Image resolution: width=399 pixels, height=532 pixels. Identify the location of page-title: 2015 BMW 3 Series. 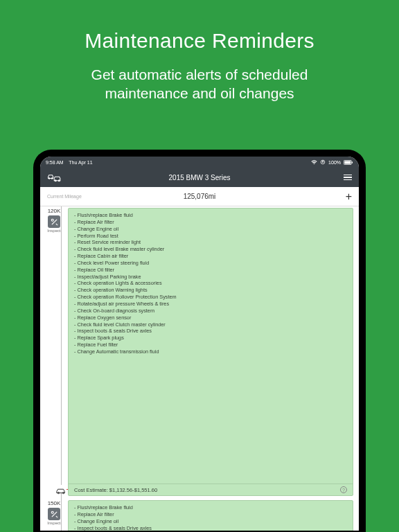
(200, 177).